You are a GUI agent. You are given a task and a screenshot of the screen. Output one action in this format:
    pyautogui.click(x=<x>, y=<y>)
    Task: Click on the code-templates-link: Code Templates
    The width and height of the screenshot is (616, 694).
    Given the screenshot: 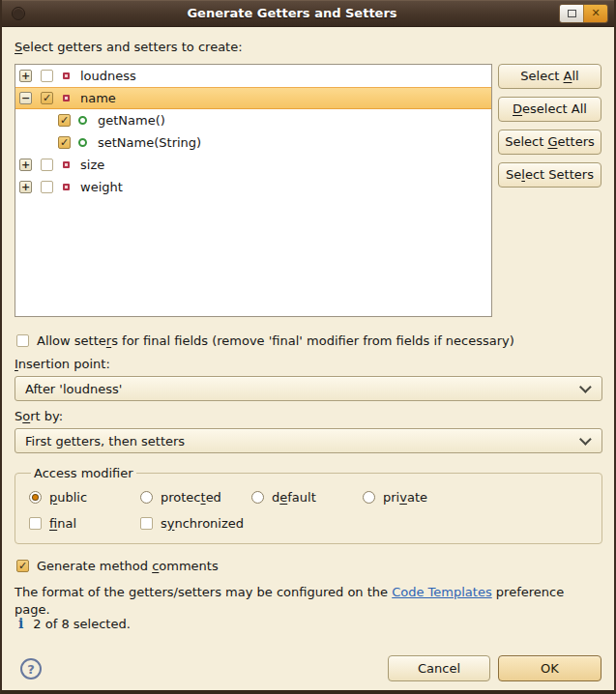 What is the action you would take?
    pyautogui.click(x=442, y=592)
    